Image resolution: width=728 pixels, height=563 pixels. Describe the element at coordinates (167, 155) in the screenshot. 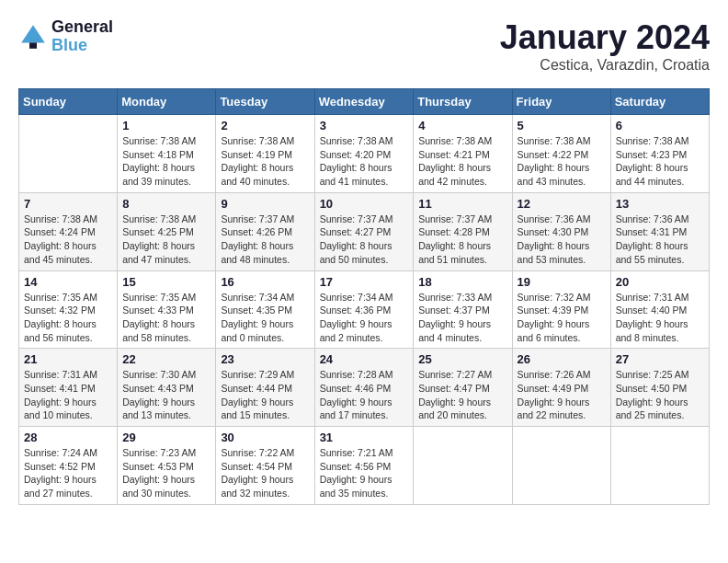

I see `calendar-cell: 1Sunrise: 7:38 AMSunset: 4:18 PMDaylight…` at that location.